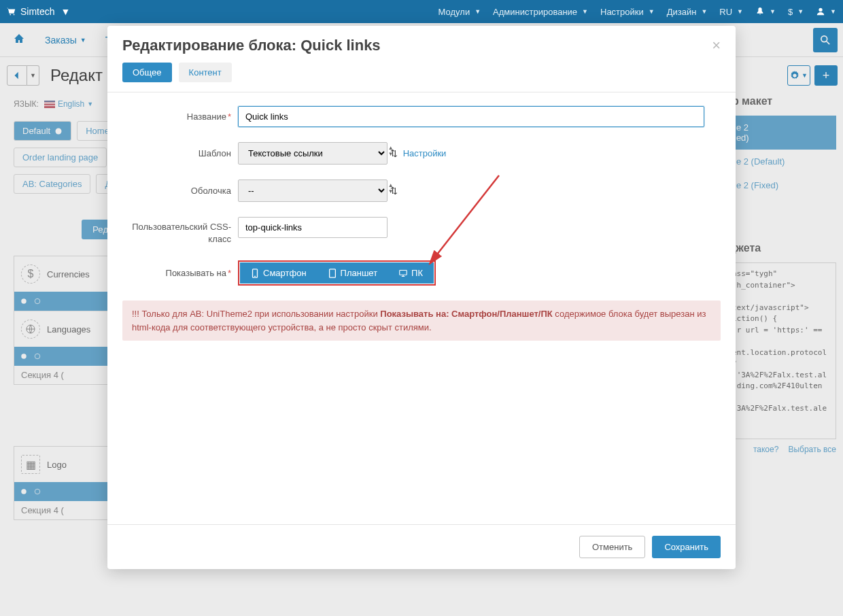 This screenshot has height=616, width=843. What do you see at coordinates (180, 190) in the screenshot?
I see `wrapper-label: Оболочка` at bounding box center [180, 190].